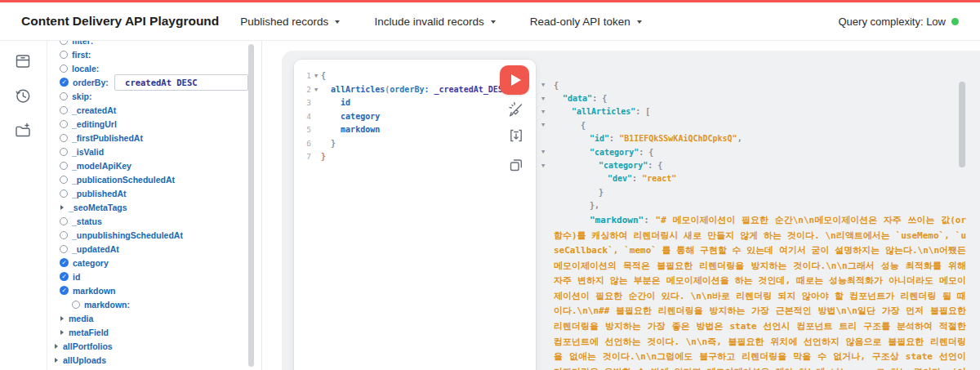 Image resolution: width=980 pixels, height=370 pixels. What do you see at coordinates (601, 193) in the screenshot?
I see `json-punct: }` at bounding box center [601, 193].